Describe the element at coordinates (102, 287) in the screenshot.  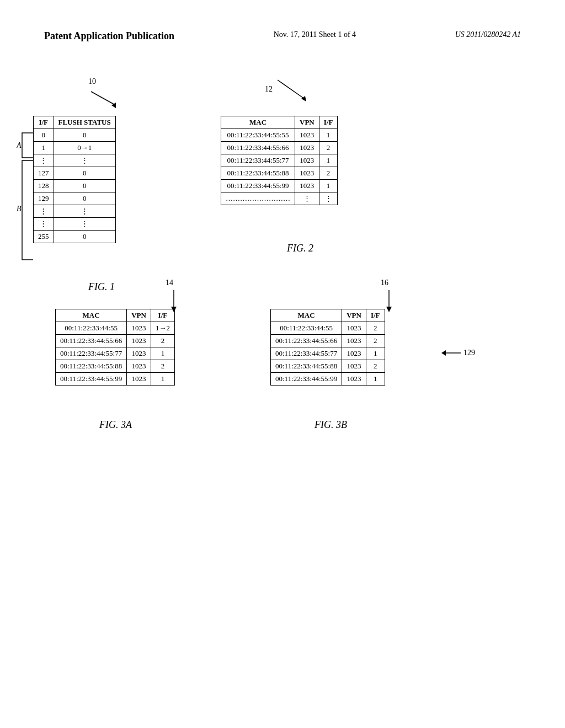
I see `fig1-label: FIG. 1` at that location.